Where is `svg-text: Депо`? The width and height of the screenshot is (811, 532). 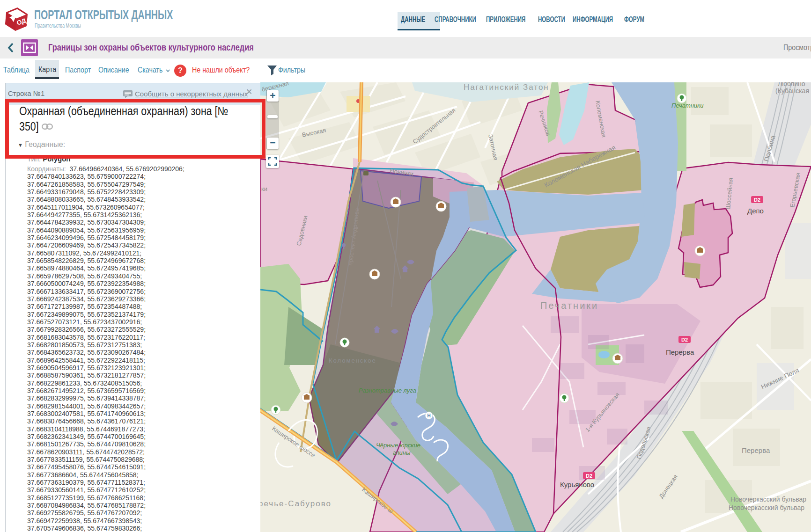
svg-text: Депо is located at coordinates (756, 211).